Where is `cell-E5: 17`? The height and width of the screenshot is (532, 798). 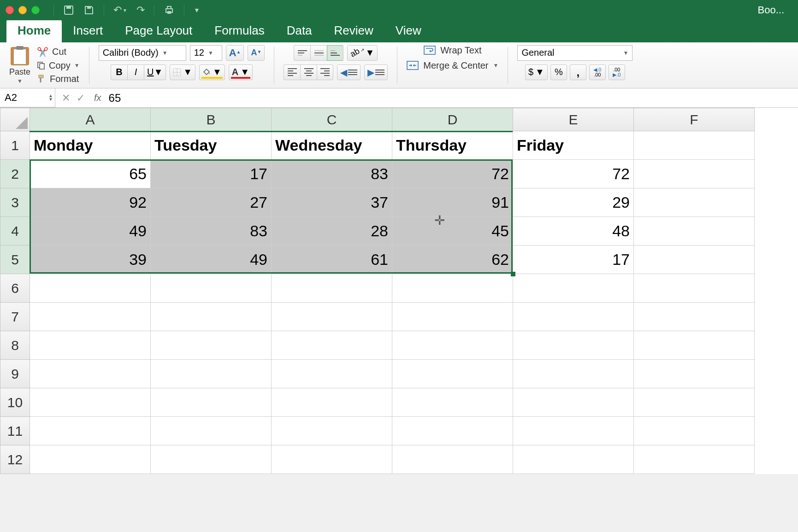 cell-E5: 17 is located at coordinates (573, 260).